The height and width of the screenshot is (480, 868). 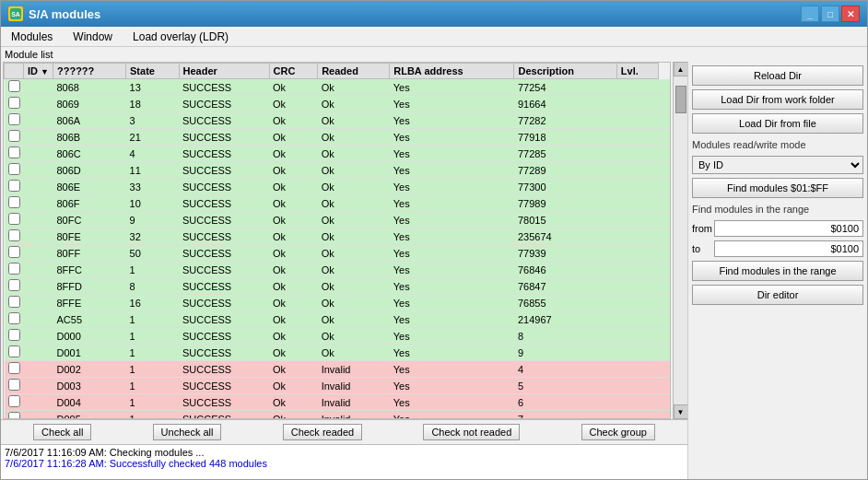 I want to click on scroll-down-btn: ▼, so click(x=681, y=412).